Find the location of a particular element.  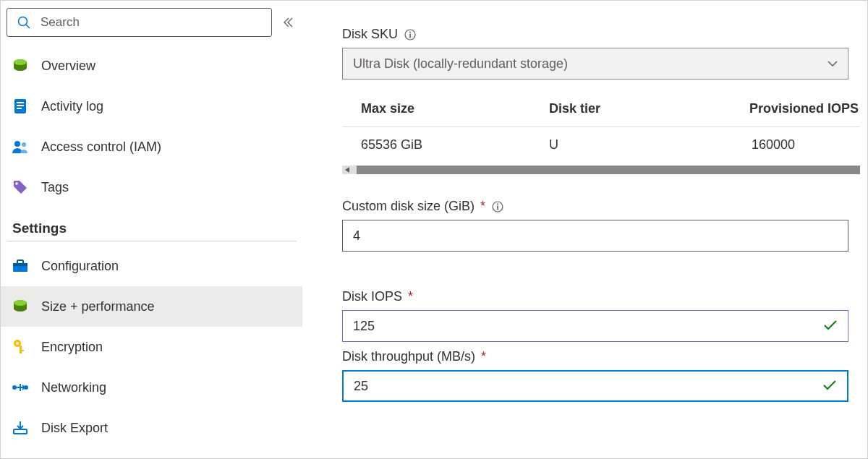

cell-disk-tier: U is located at coordinates (639, 145).